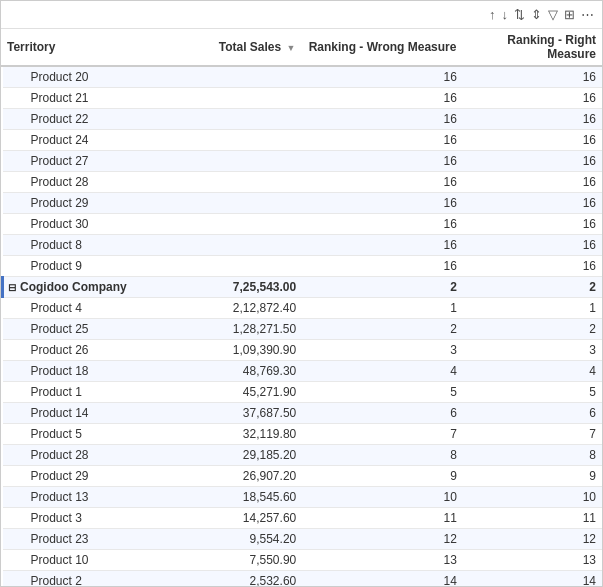 This screenshot has height=587, width=603. I want to click on cell-territory: Product 24, so click(88, 140).